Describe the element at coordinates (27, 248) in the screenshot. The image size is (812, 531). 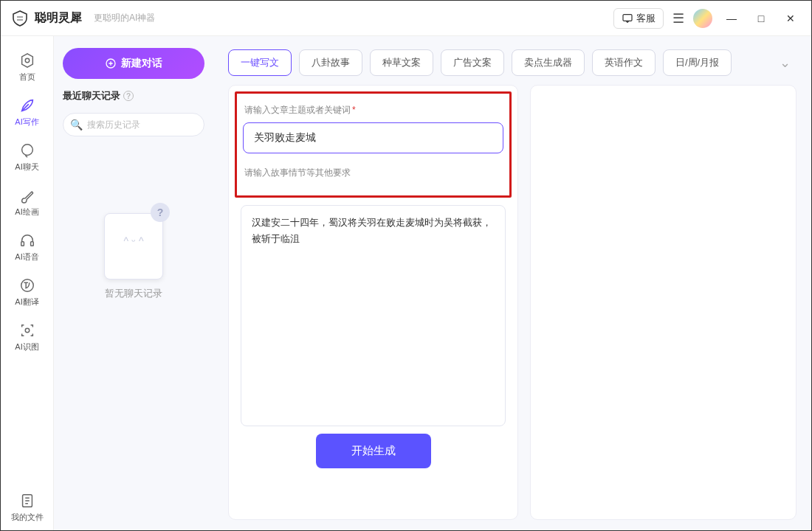
I see `nav-ai-voice: AI语音` at that location.